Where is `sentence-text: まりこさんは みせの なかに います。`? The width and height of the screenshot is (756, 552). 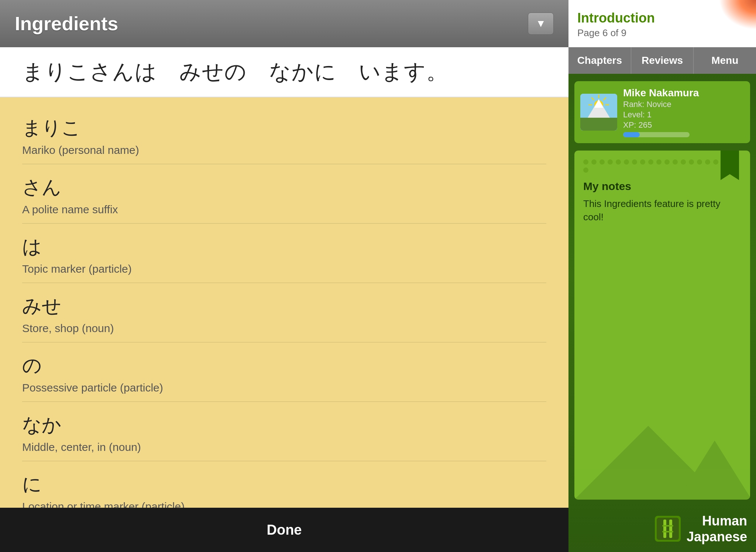
sentence-text: まりこさんは みせの なかに います。 is located at coordinates (236, 72).